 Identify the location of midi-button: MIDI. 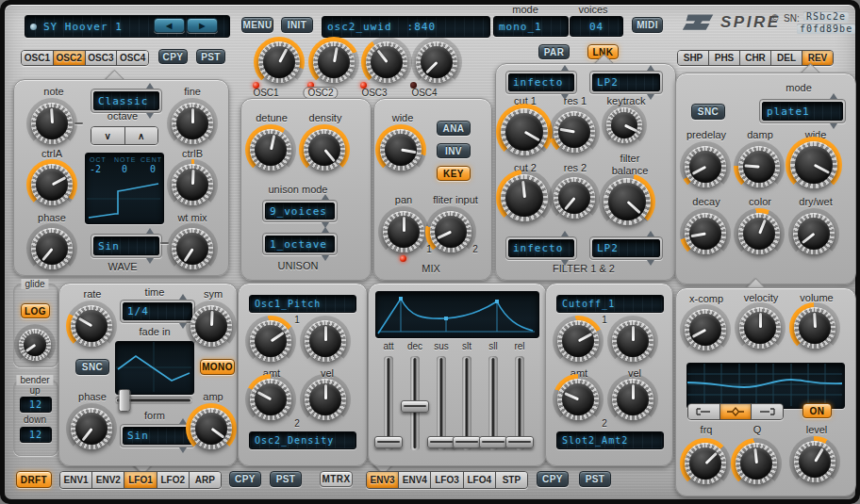
(647, 24).